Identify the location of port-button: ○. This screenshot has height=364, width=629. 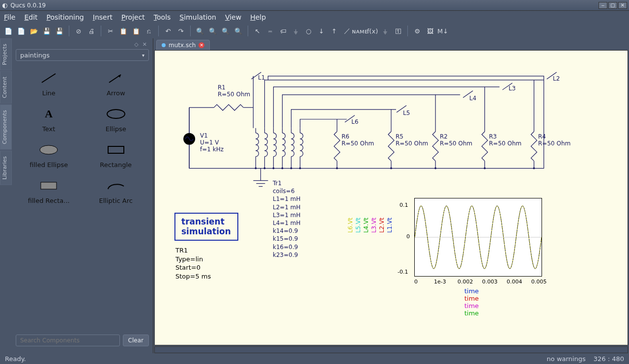
(309, 31).